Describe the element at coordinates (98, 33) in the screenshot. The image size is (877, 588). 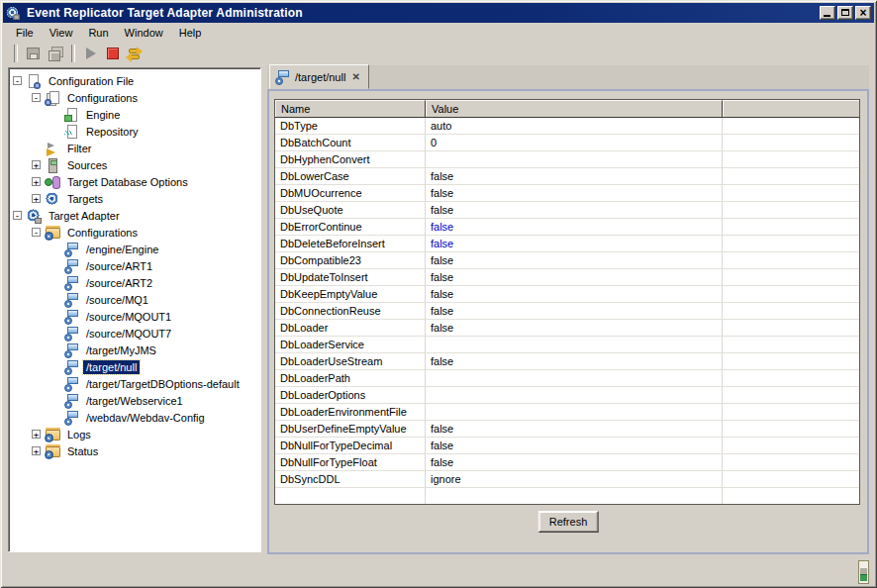
I see `menu-run: Run` at that location.